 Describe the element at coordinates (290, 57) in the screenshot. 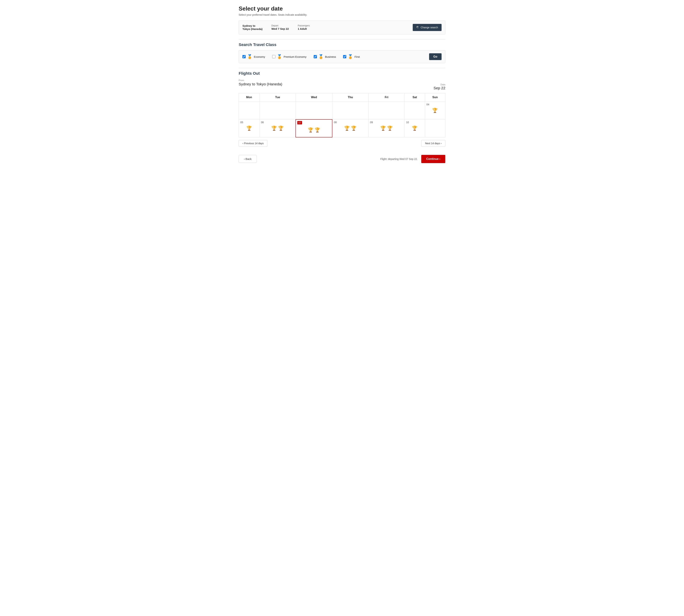

I see `premium-economy-option: 🏅 Premium Economy` at that location.